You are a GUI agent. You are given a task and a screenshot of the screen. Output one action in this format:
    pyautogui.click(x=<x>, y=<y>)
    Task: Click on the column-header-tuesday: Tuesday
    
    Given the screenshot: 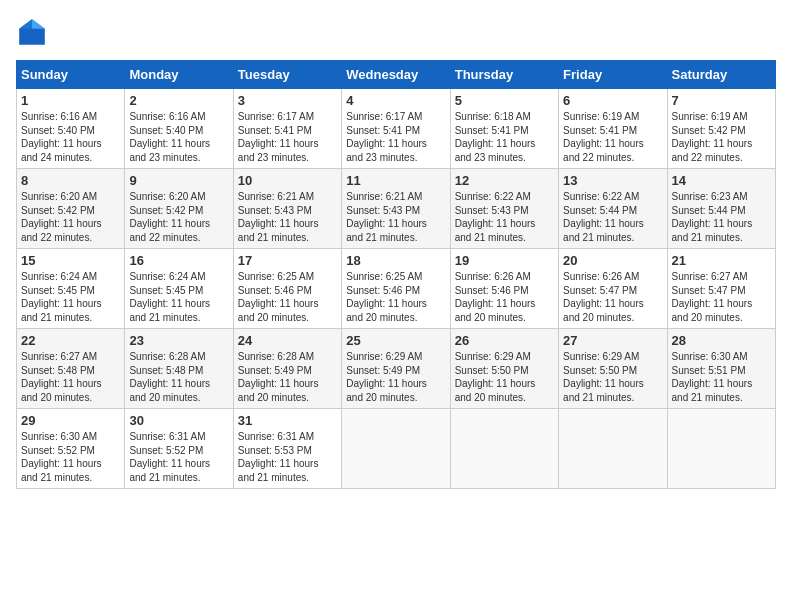 What is the action you would take?
    pyautogui.click(x=287, y=75)
    